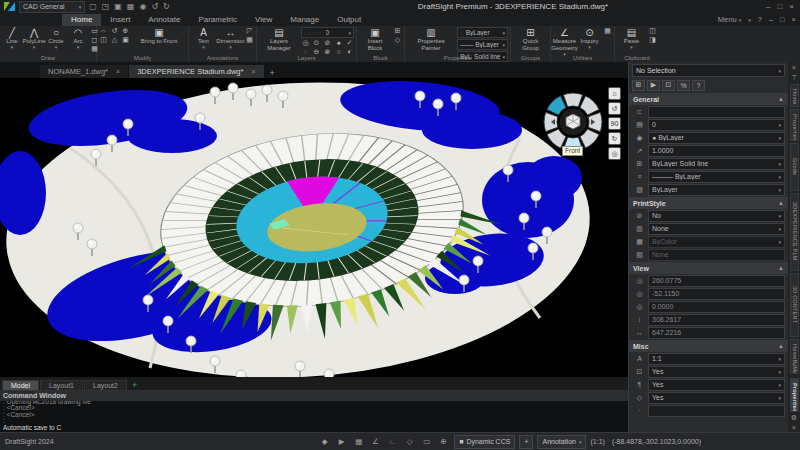  Describe the element at coordinates (78, 38) in the screenshot. I see `arc-tool: ◠ Arc ▾` at that location.